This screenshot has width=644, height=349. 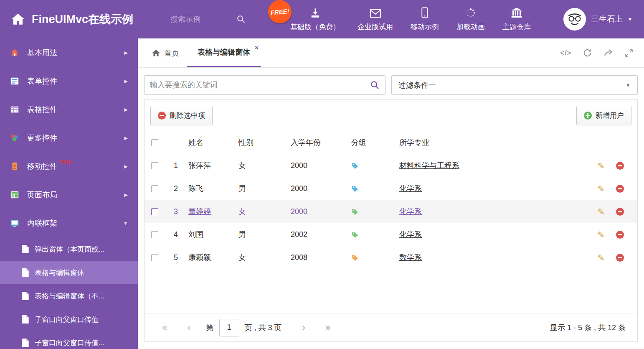 What do you see at coordinates (375, 19) in the screenshot?
I see `nav-enterprise-trial: 企业版试用` at bounding box center [375, 19].